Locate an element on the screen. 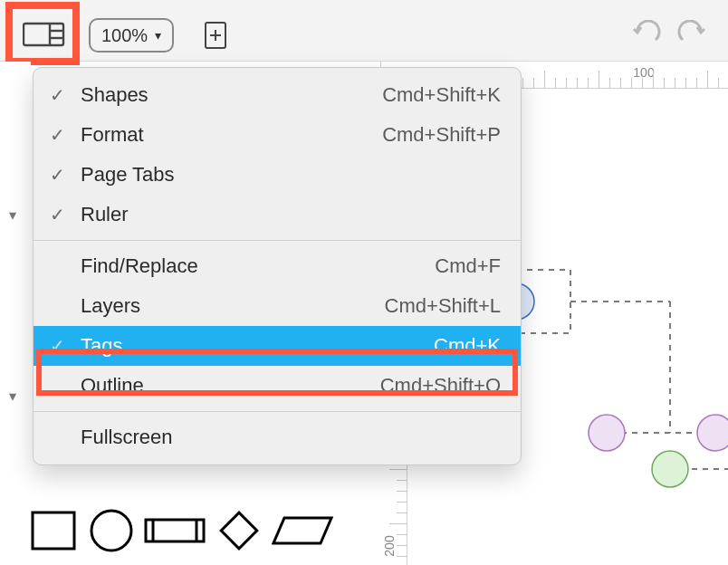 This screenshot has width=728, height=565. zoom-value: 100% is located at coordinates (125, 36).